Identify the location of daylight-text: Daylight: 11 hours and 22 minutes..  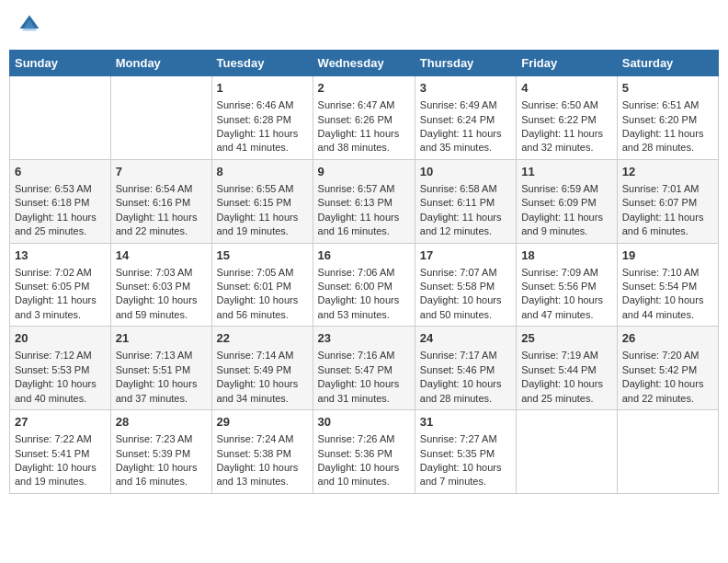
(162, 224).